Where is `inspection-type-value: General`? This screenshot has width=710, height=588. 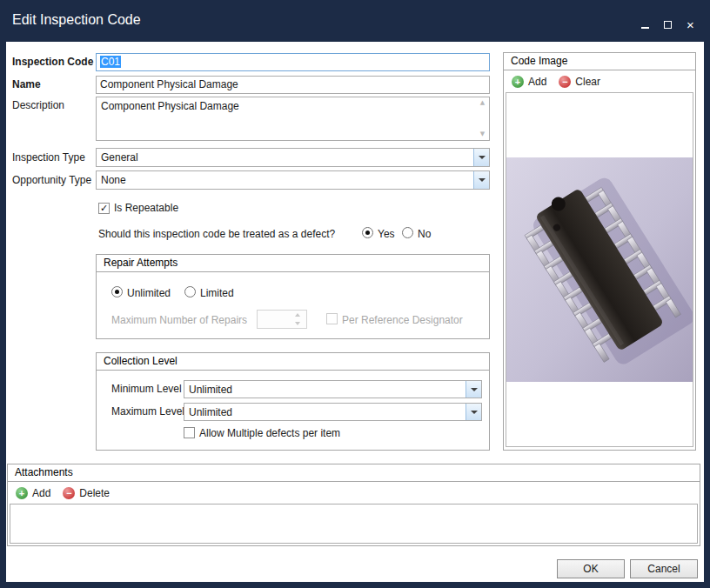
inspection-type-value: General is located at coordinates (120, 157).